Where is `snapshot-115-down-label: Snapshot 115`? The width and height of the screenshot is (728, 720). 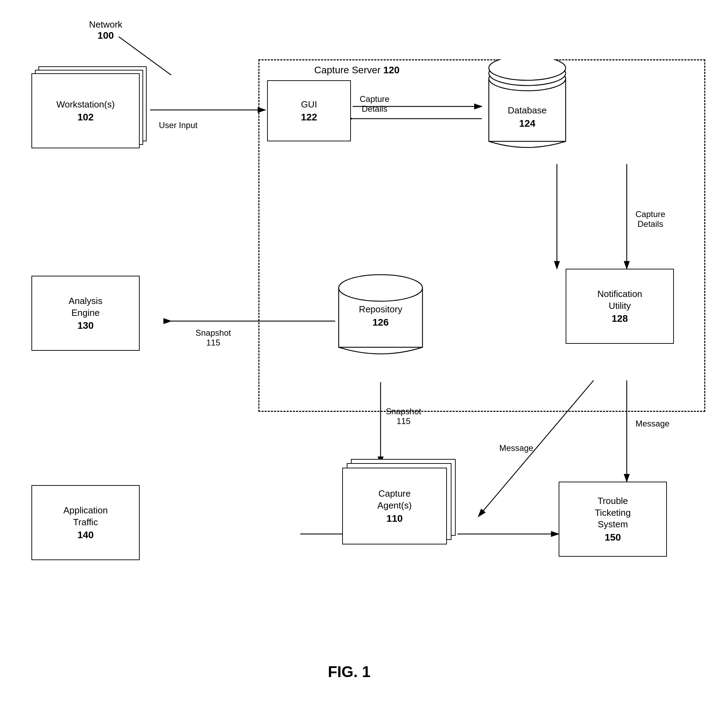 snapshot-115-down-label: Snapshot 115 is located at coordinates (404, 416).